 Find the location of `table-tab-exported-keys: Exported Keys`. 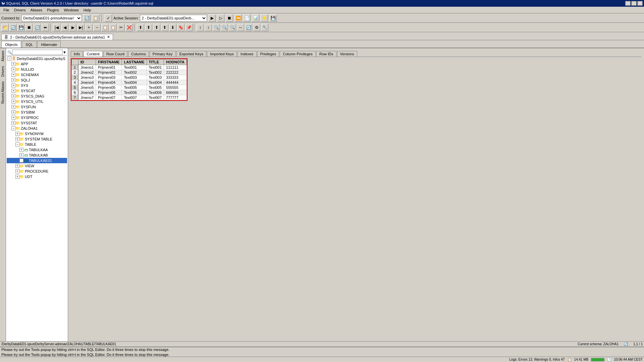

table-tab-exported-keys: Exported Keys is located at coordinates (192, 54).